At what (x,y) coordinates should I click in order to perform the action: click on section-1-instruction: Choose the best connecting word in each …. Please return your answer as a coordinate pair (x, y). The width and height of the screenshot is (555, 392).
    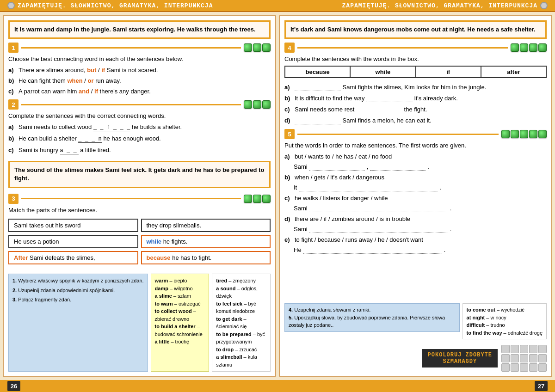
    Looking at the image, I should click on (140, 59).